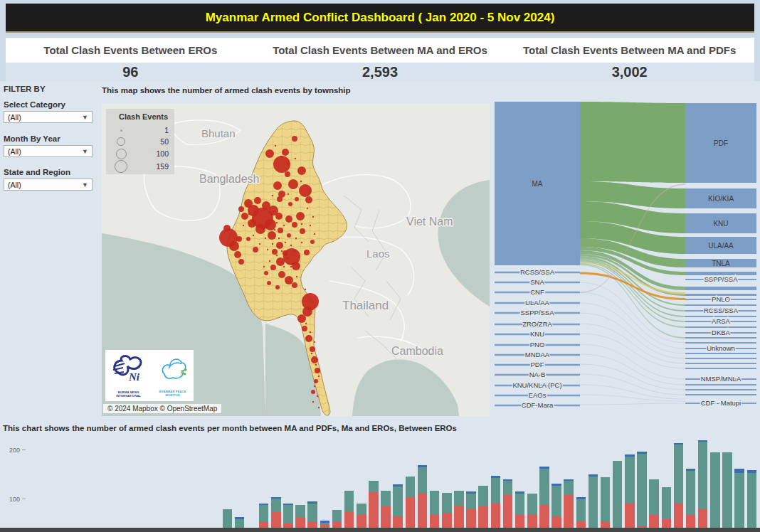 This screenshot has width=760, height=532. I want to click on month-by-year-dropdown: (All) ▼, so click(48, 151).